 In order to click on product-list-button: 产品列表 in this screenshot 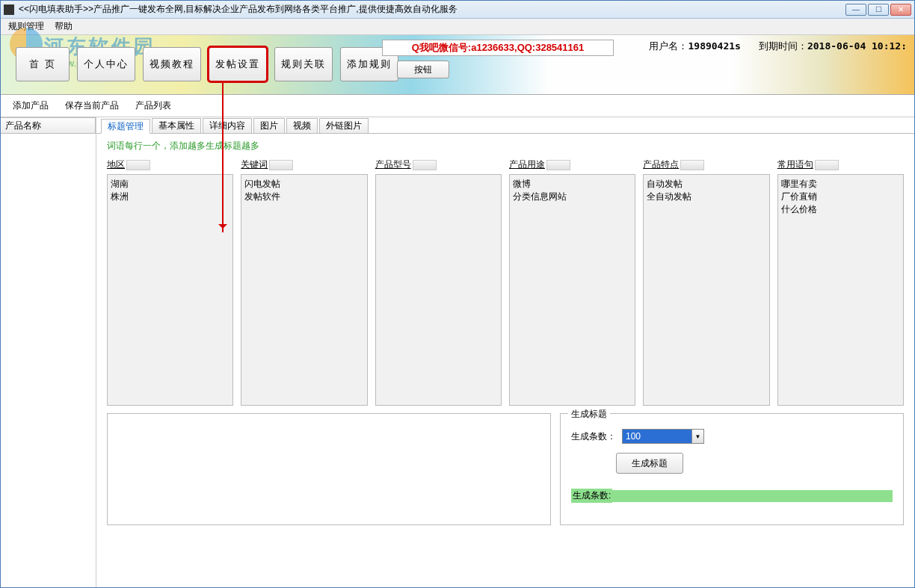, I will do `click(153, 106)`.